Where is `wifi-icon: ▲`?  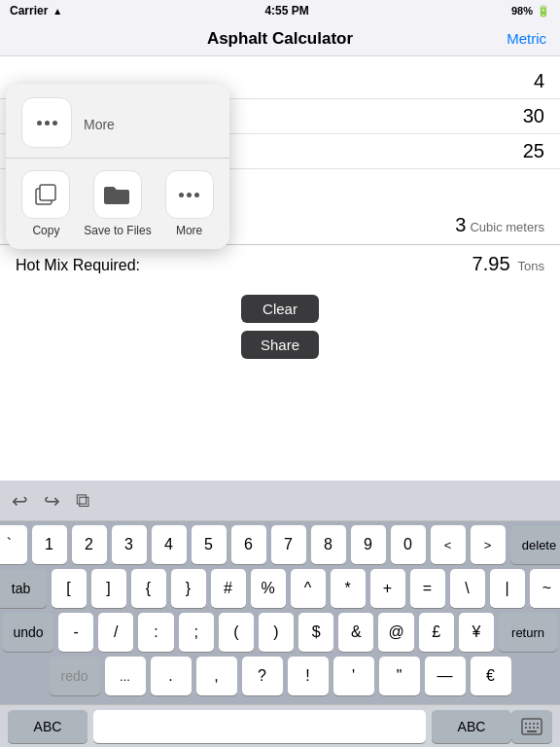 wifi-icon: ▲ is located at coordinates (57, 12).